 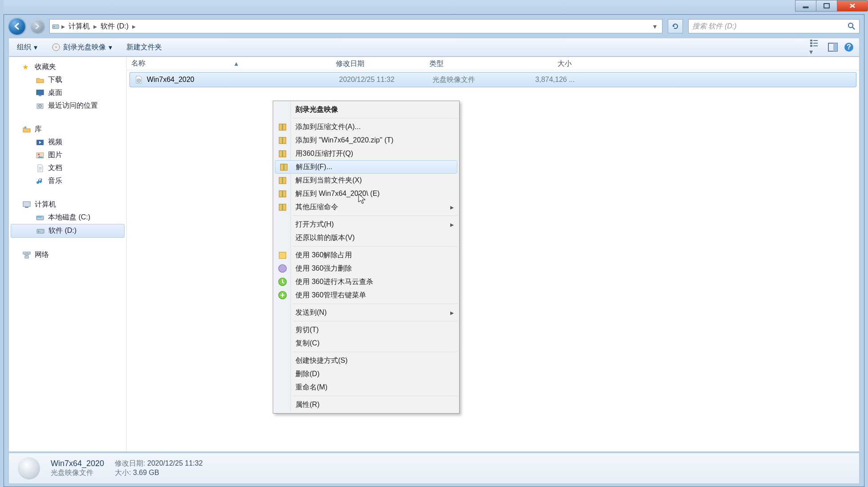 I want to click on chevron-down-icon: ▾, so click(x=110, y=47).